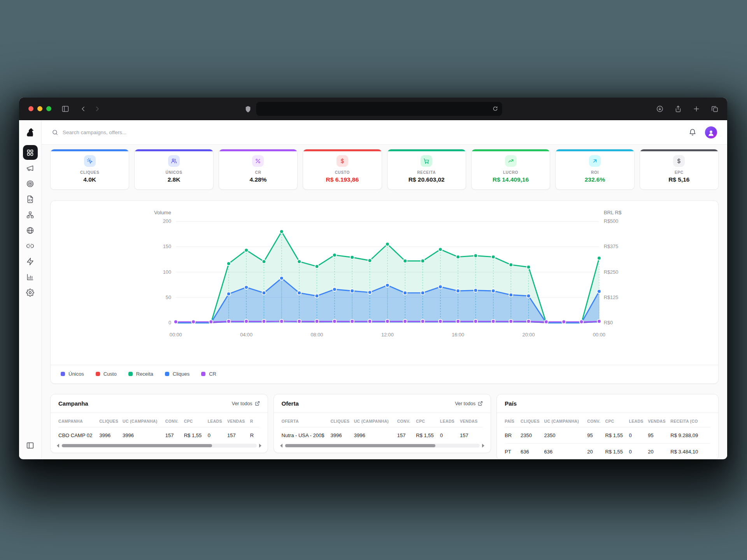 The width and height of the screenshot is (747, 560). Describe the element at coordinates (49, 109) in the screenshot. I see `zoom-window-button` at that location.